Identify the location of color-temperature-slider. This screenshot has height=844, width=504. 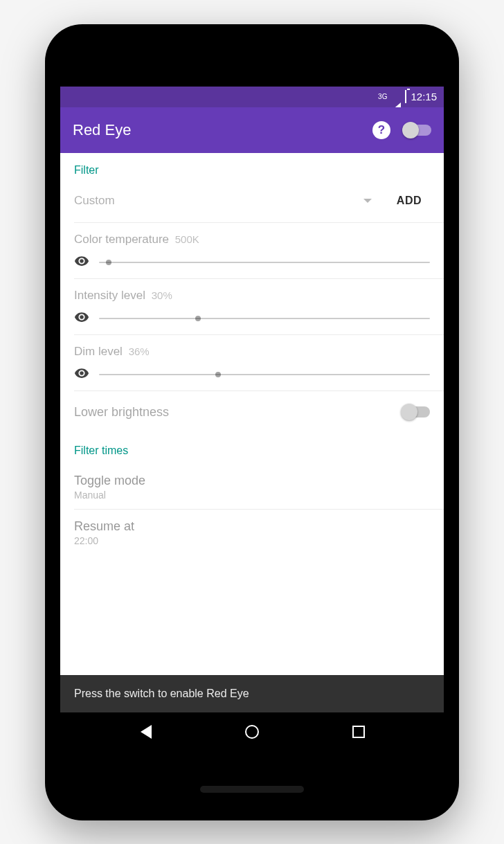
(264, 262).